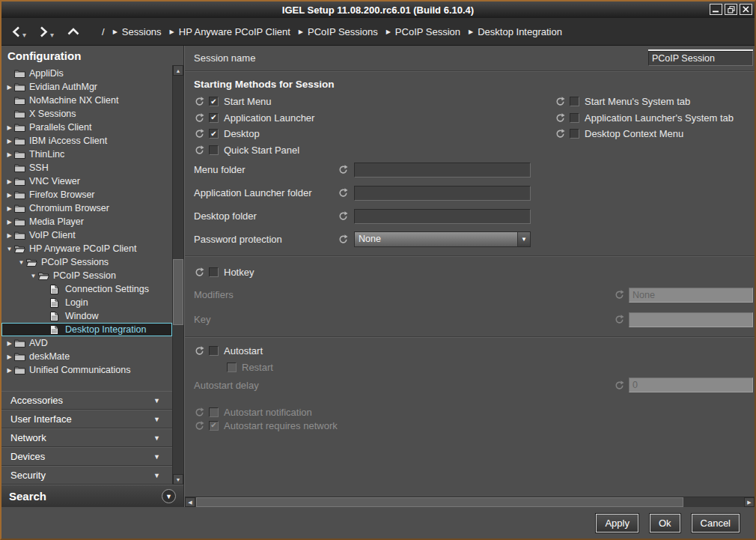  Describe the element at coordinates (87, 168) in the screenshot. I see `tree-item-ssh: SSH` at that location.